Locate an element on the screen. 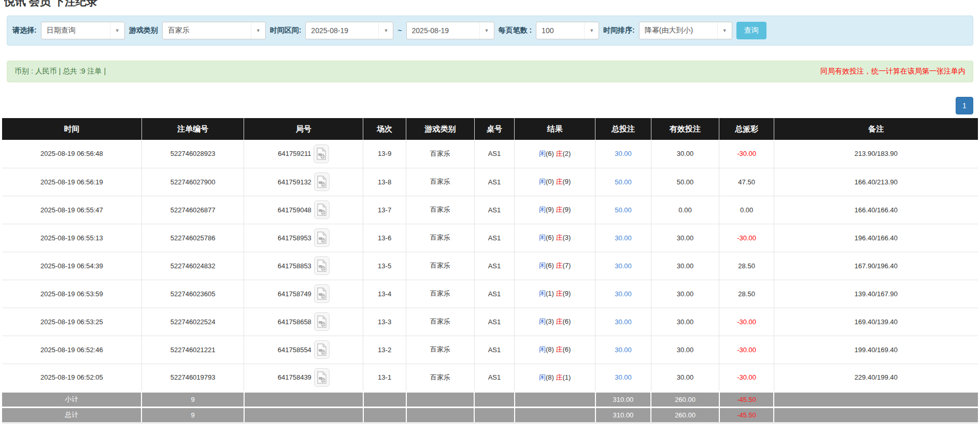 The height and width of the screenshot is (434, 980). game-type-select: 百家乐 ▼ is located at coordinates (214, 31).